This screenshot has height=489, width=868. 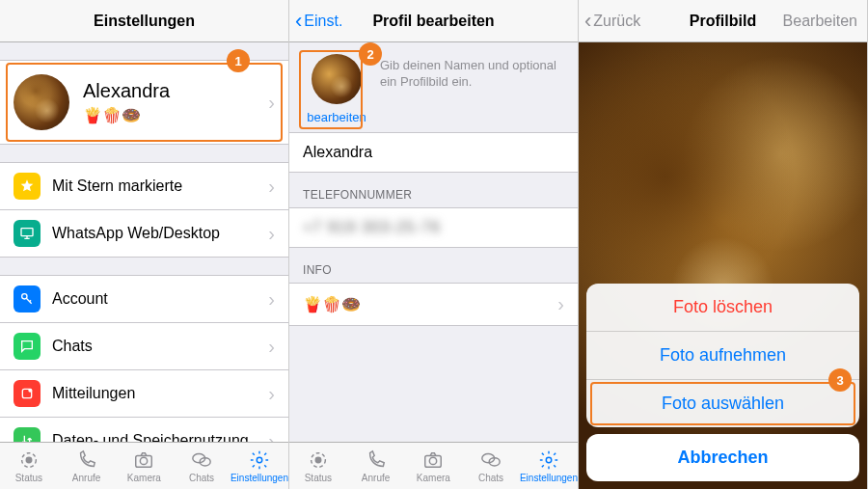 What do you see at coordinates (27, 233) in the screenshot?
I see `desktop-icon` at bounding box center [27, 233].